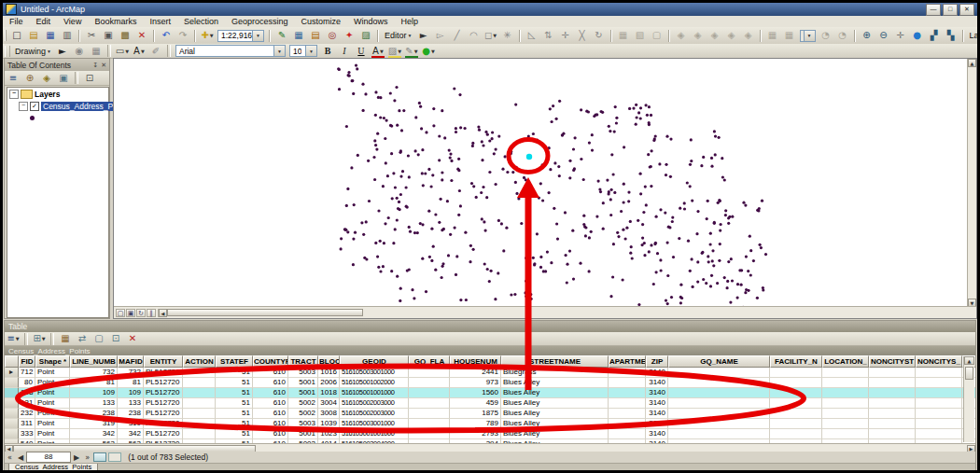  I want to click on column-header-shape-: Shape *, so click(52, 362).